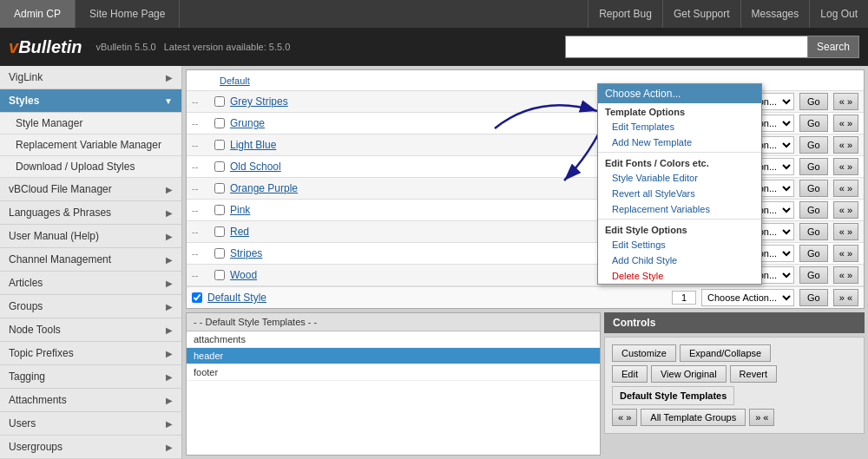 Image resolution: width=868 pixels, height=459 pixels. What do you see at coordinates (90, 377) in the screenshot?
I see `sidebar-item-tagging: Tagging ▶` at bounding box center [90, 377].